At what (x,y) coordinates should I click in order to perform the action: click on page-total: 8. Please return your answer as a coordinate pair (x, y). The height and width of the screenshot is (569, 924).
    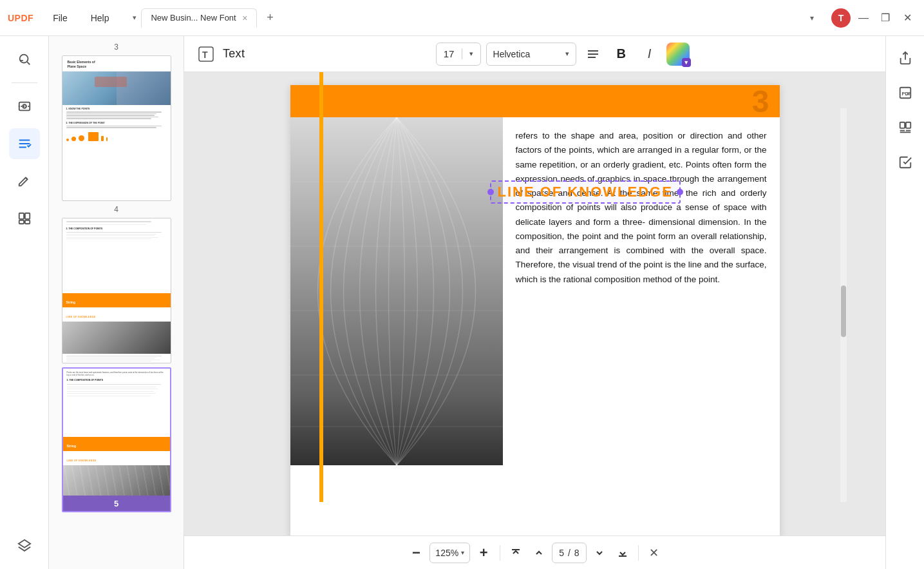
    Looking at the image, I should click on (577, 553).